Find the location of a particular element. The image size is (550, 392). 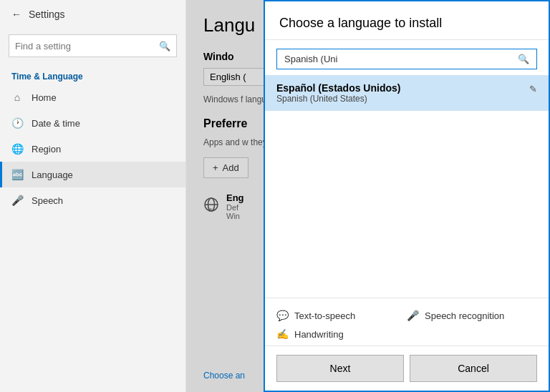

nav-section-label: Time & Language is located at coordinates (93, 74).